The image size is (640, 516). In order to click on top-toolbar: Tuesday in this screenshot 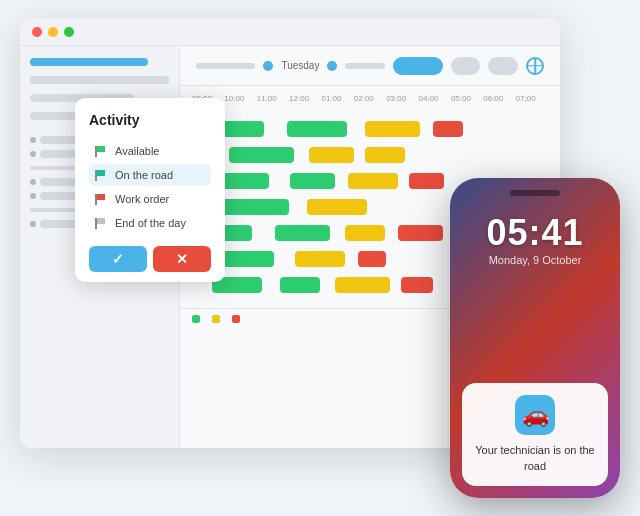, I will do `click(370, 66)`.